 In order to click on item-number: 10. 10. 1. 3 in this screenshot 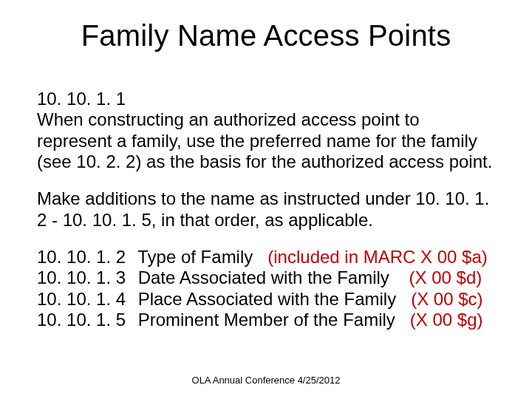, I will do `click(85, 278)`.